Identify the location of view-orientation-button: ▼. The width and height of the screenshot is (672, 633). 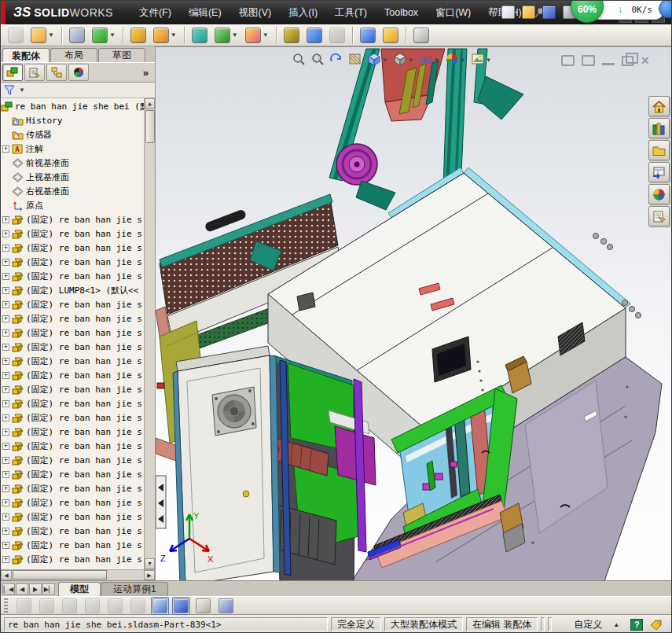
(377, 61).